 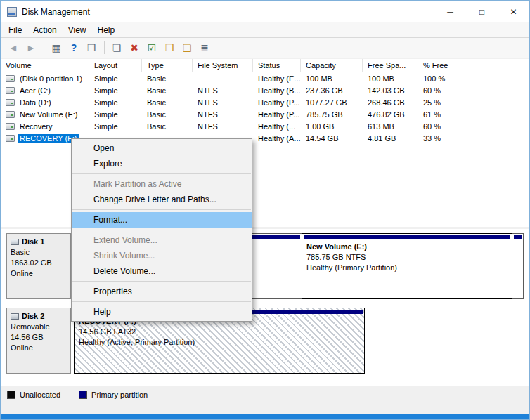 I want to click on action-pane-icon: ❏, so click(x=117, y=48).